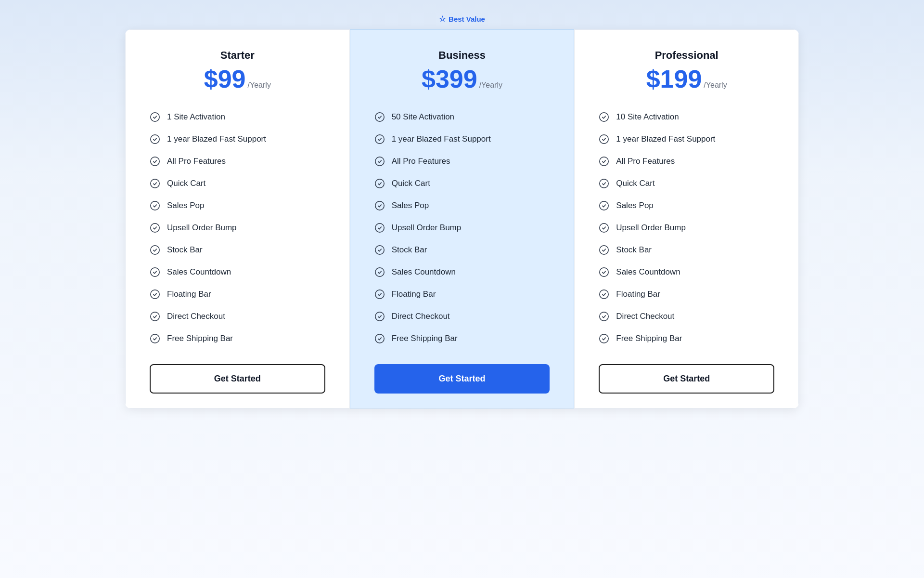  What do you see at coordinates (686, 228) in the screenshot?
I see `feature-item-professional-5: Upsell Order Bump` at bounding box center [686, 228].